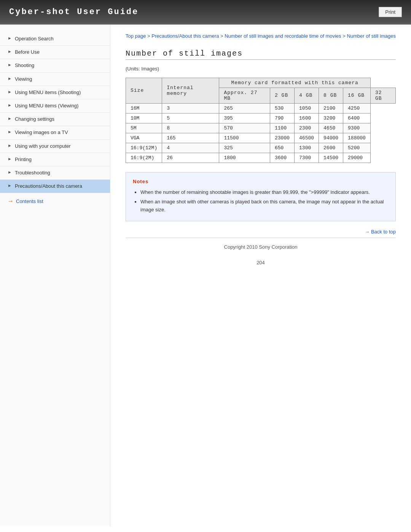 The image size is (411, 532). What do you see at coordinates (331, 118) in the screenshot?
I see `cell-gb16: 3200` at bounding box center [331, 118].